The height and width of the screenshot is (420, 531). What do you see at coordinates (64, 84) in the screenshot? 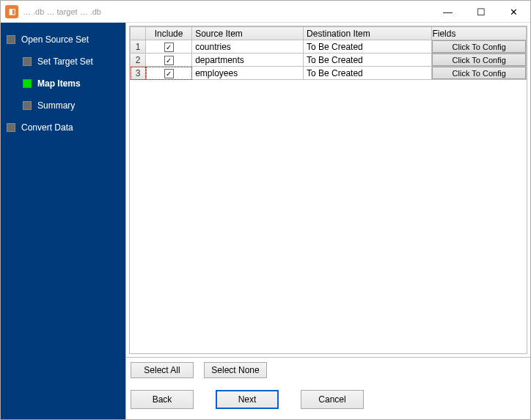
I see `step-map-items: Map Items` at bounding box center [64, 84].